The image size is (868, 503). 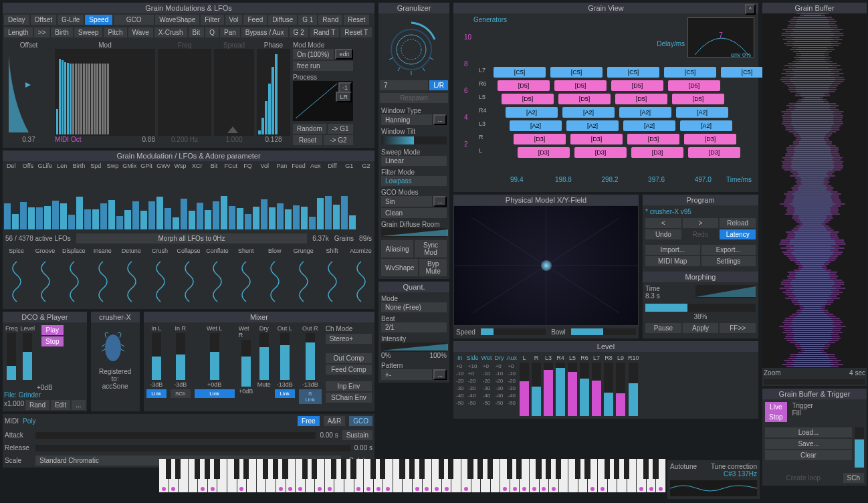 What do you see at coordinates (776, 417) in the screenshot?
I see `trig-stop: Stop` at bounding box center [776, 417].